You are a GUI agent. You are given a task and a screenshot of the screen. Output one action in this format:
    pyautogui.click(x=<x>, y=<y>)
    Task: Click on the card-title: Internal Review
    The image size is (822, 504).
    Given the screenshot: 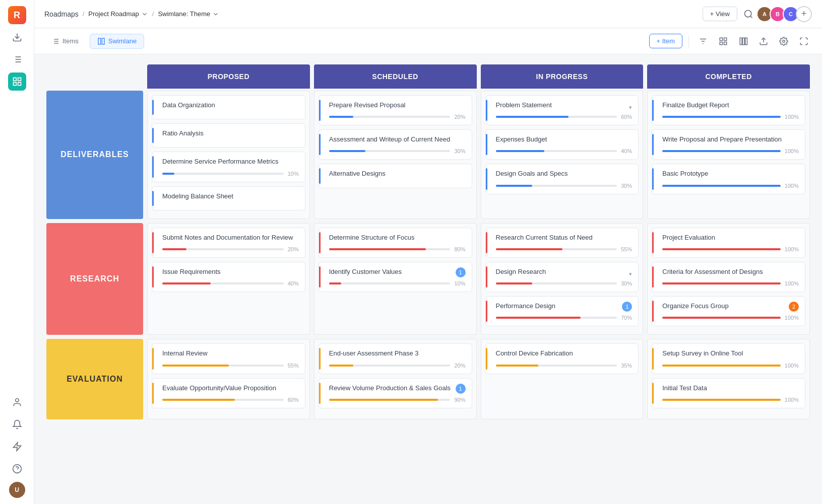 What is the action you would take?
    pyautogui.click(x=231, y=353)
    